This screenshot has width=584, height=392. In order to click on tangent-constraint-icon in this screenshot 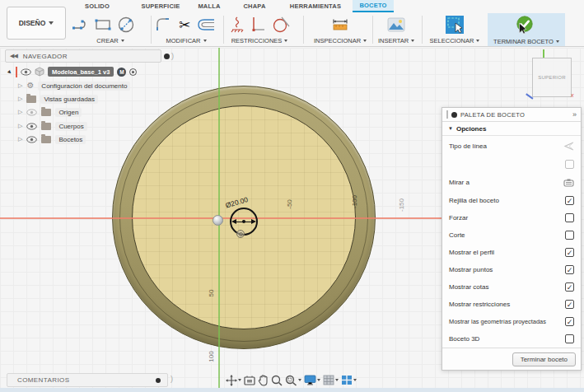, I will do `click(281, 25)`.